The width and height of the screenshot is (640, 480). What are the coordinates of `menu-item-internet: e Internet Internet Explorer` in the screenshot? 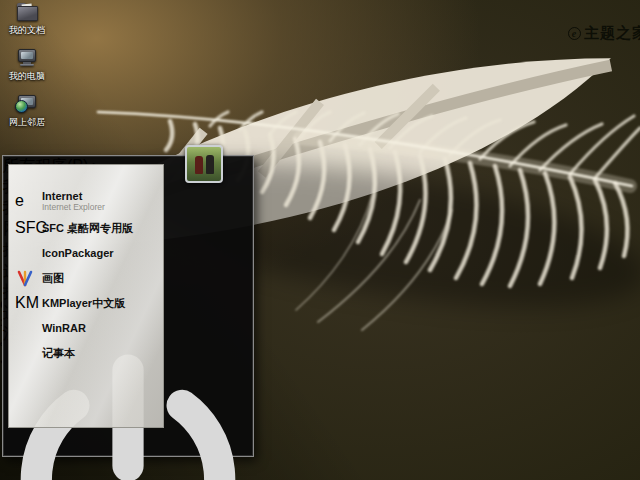 It's located at (86, 202).